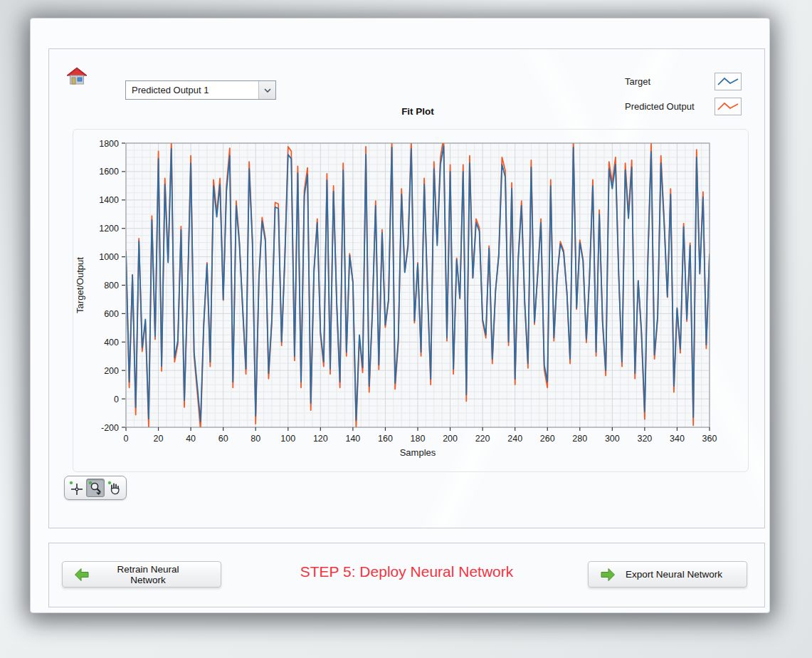 This screenshot has height=658, width=812. Describe the element at coordinates (115, 488) in the screenshot. I see `hand-icon` at that location.